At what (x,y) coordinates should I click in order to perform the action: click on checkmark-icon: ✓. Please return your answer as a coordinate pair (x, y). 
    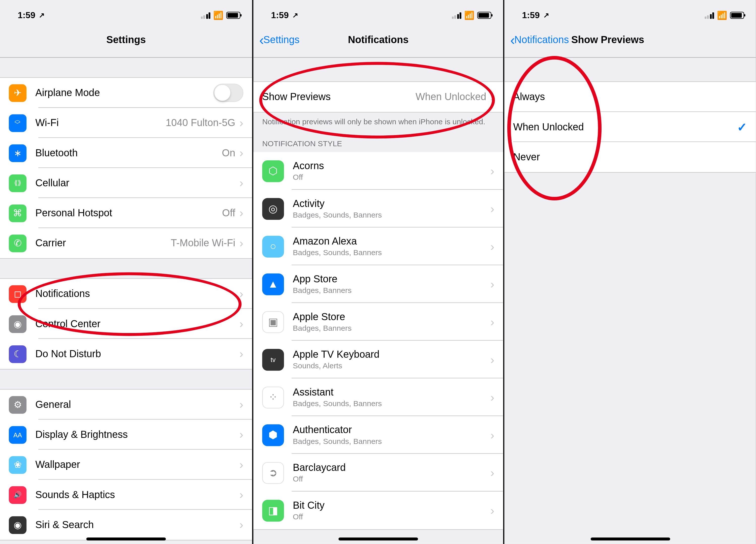
    Looking at the image, I should click on (742, 127).